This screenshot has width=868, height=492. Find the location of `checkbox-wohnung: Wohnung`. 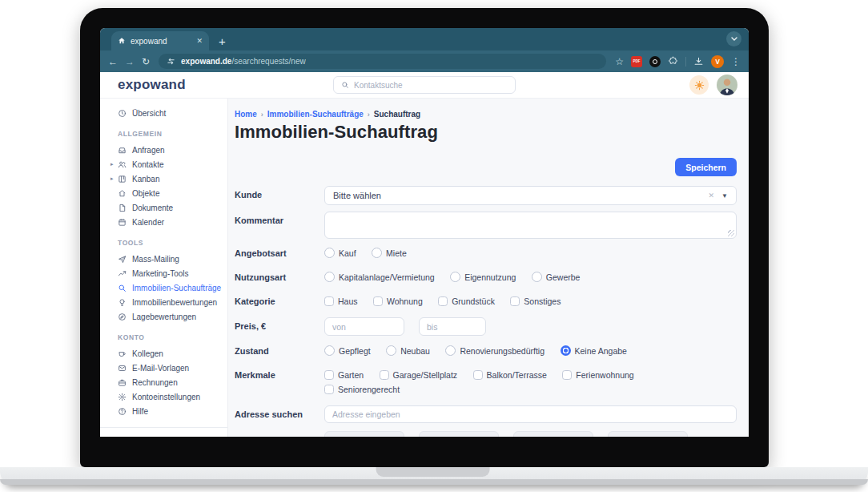

checkbox-wohnung: Wohnung is located at coordinates (398, 301).